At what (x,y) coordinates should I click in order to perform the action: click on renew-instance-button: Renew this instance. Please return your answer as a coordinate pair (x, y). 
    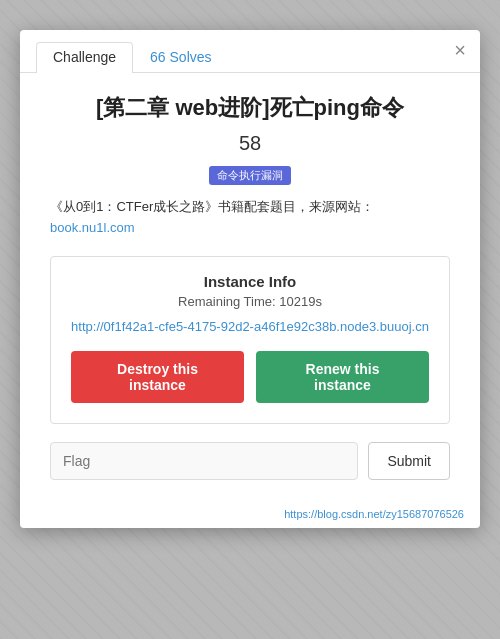
    Looking at the image, I should click on (342, 377).